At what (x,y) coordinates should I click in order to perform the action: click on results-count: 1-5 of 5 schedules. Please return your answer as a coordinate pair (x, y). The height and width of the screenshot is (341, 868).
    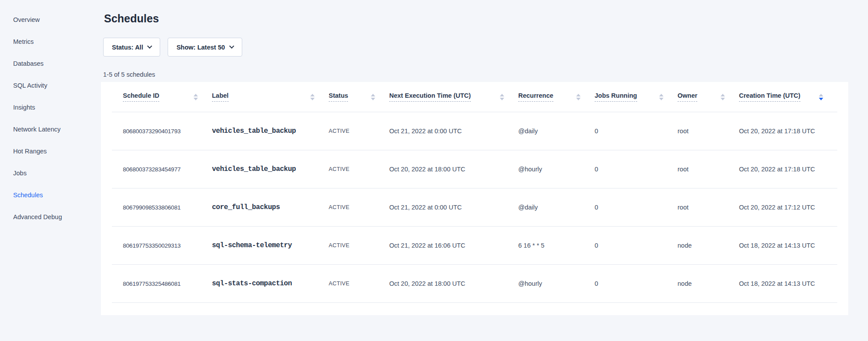
    Looking at the image, I should click on (476, 75).